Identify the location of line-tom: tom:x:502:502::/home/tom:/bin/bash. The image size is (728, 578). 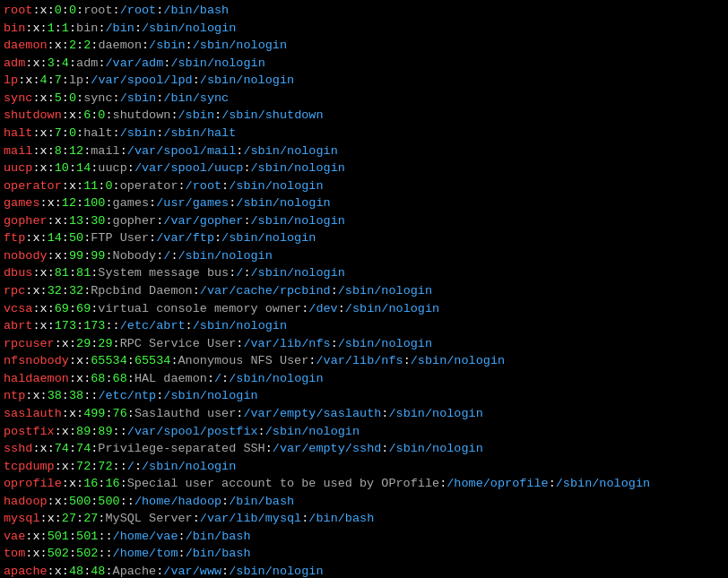
(364, 554).